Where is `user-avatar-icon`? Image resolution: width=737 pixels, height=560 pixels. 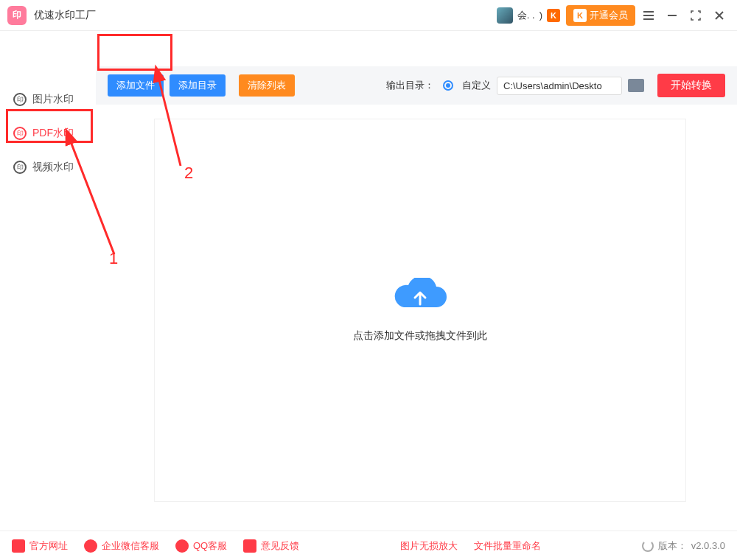 user-avatar-icon is located at coordinates (505, 15).